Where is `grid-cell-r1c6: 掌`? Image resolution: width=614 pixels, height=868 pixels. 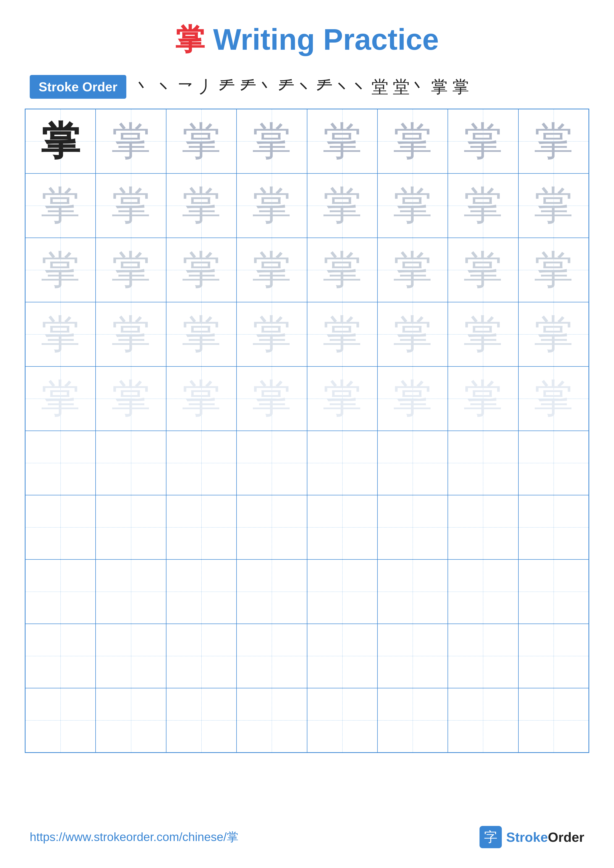 grid-cell-r1c6: 掌 is located at coordinates (413, 141).